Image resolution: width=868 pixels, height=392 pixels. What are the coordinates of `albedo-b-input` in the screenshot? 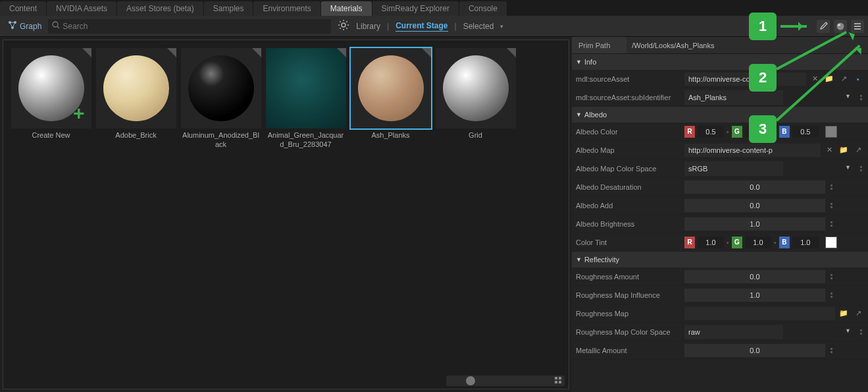 It's located at (805, 132).